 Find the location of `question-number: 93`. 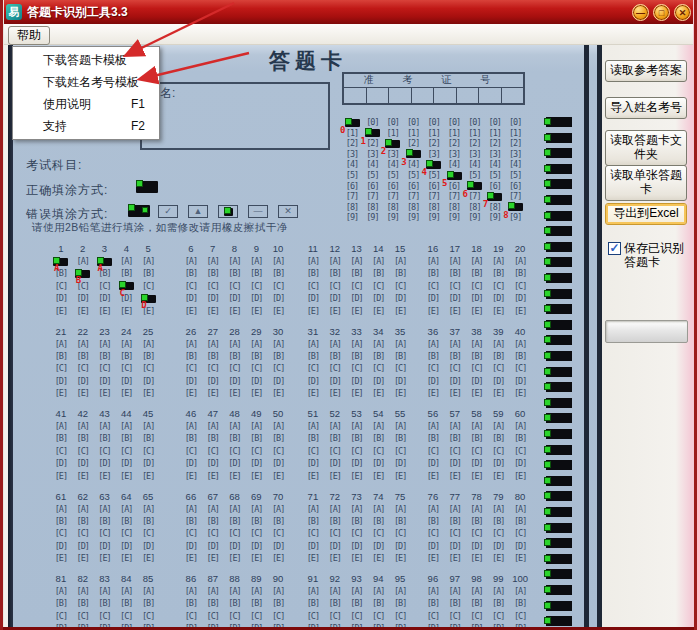

question-number: 93 is located at coordinates (357, 578).